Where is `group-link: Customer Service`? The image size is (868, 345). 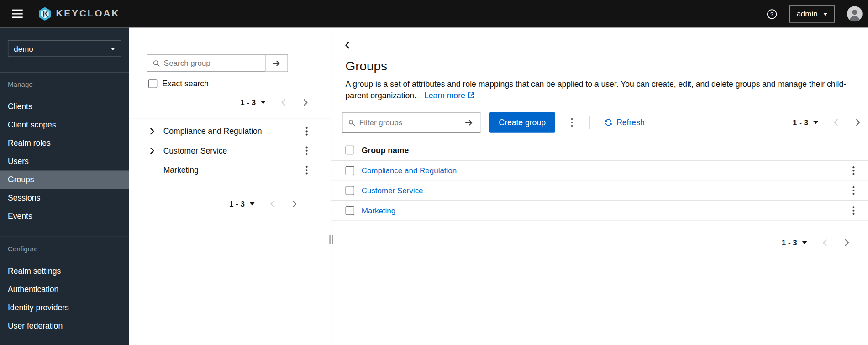 group-link: Customer Service is located at coordinates (393, 190).